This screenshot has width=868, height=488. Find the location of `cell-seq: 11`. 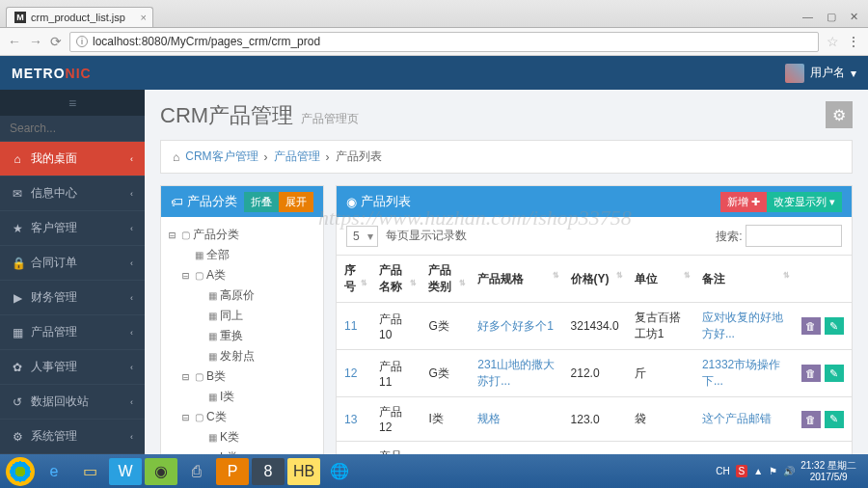

cell-seq: 11 is located at coordinates (354, 326).